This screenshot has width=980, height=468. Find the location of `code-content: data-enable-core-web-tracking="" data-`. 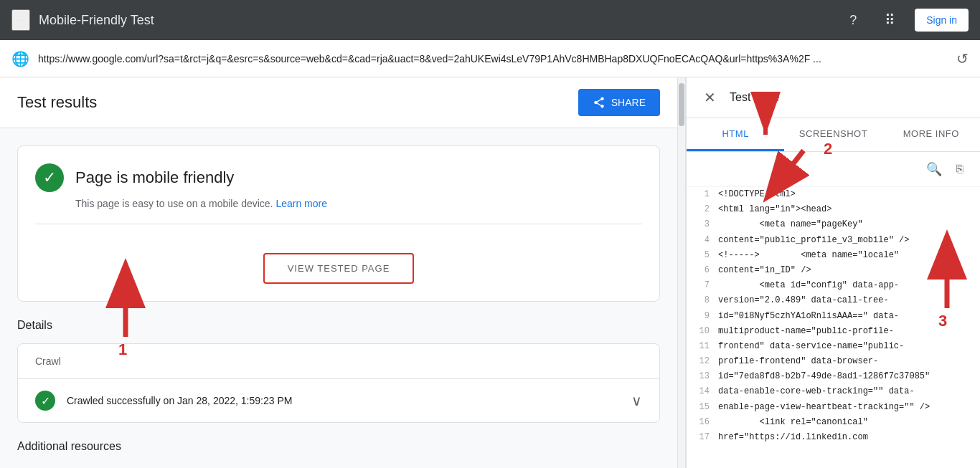

code-content: data-enable-core-web-tracking="" data- is located at coordinates (816, 391).